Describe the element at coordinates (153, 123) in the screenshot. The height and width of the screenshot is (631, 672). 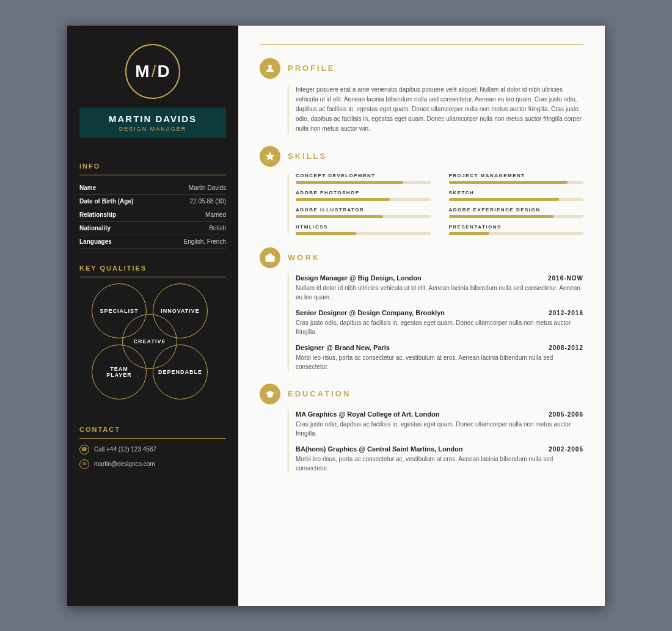
I see `name-box: MARTIN DAVIDS DESIGN MANAGER` at that location.